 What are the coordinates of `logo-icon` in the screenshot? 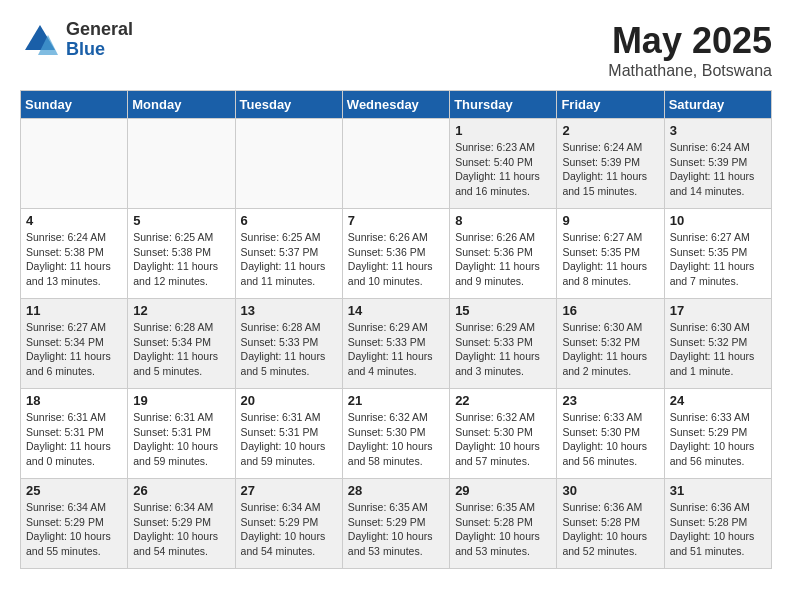 It's located at (40, 40).